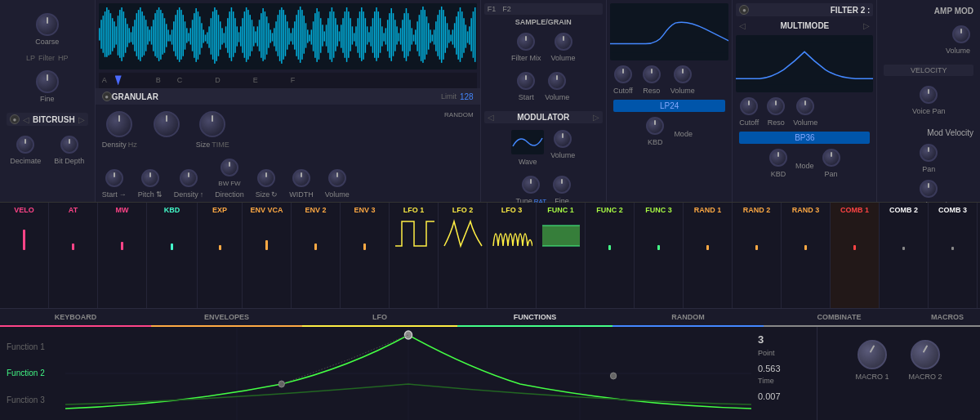 The image size is (980, 420). What do you see at coordinates (26, 119) in the screenshot?
I see `bitcrush-prev: ◁` at bounding box center [26, 119].